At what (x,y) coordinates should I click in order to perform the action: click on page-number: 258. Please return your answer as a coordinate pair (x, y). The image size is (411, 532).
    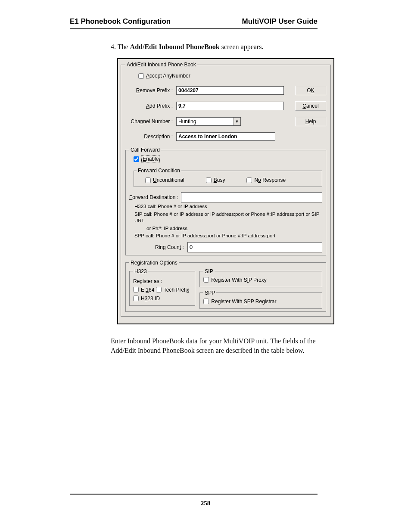
    Looking at the image, I should click on (206, 503).